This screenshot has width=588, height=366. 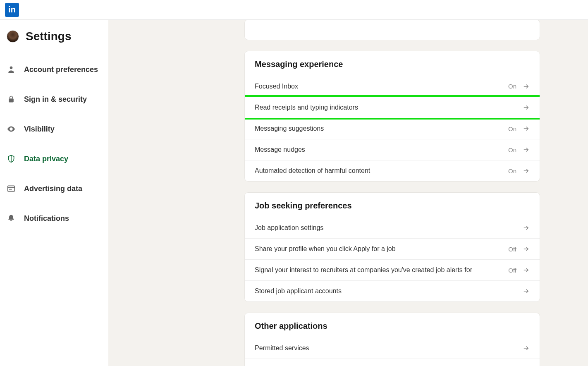 What do you see at coordinates (392, 227) in the screenshot?
I see `row-job-application-settings: Job application settings` at bounding box center [392, 227].